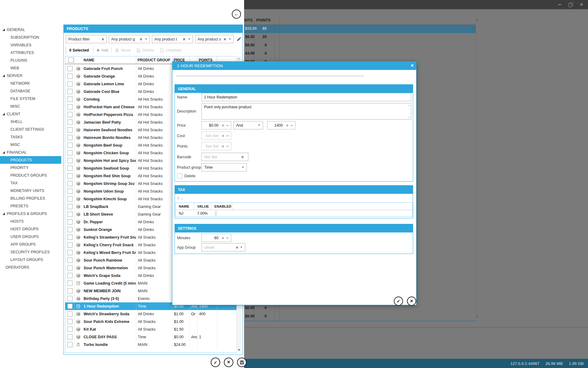 The height and width of the screenshot is (368, 588). What do you see at coordinates (31, 221) in the screenshot?
I see `sidebar-item-hosts: HOSTS` at bounding box center [31, 221].